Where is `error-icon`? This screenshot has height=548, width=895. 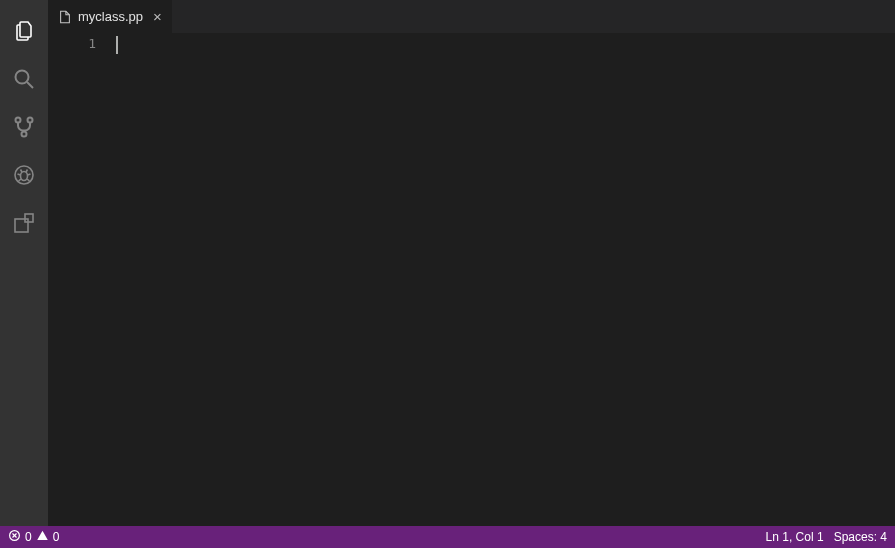 error-icon is located at coordinates (14, 537).